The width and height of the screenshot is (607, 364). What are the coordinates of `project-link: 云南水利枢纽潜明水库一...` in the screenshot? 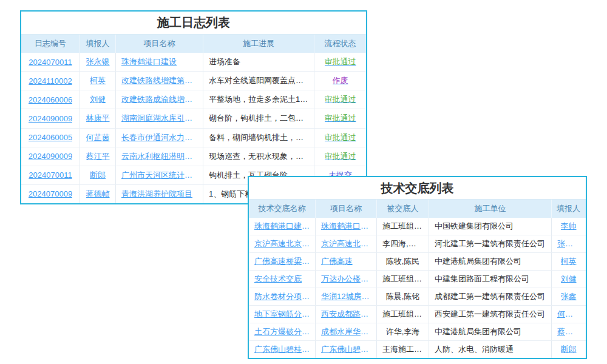 It's located at (160, 157).